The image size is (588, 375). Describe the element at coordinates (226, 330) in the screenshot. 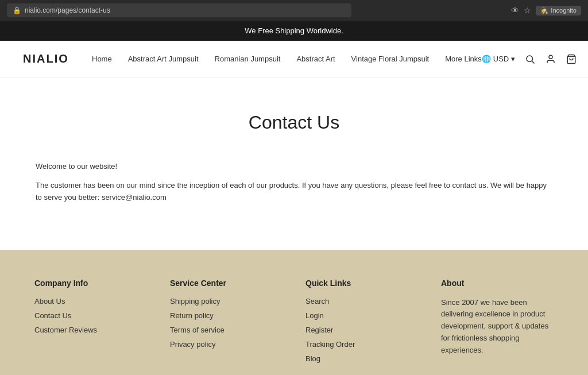

I see `footer-terms-of-service: Terms of service` at that location.